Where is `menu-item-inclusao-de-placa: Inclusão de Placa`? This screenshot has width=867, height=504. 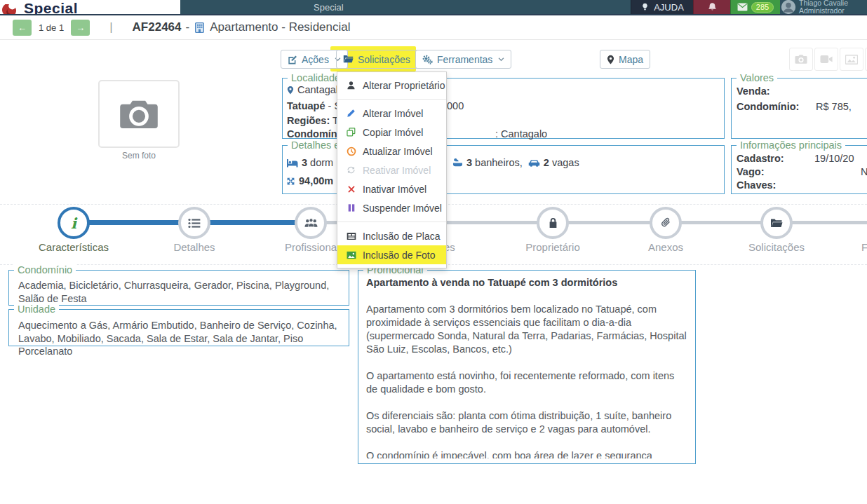
menu-item-inclusao-de-placa: Inclusão de Placa is located at coordinates (391, 236).